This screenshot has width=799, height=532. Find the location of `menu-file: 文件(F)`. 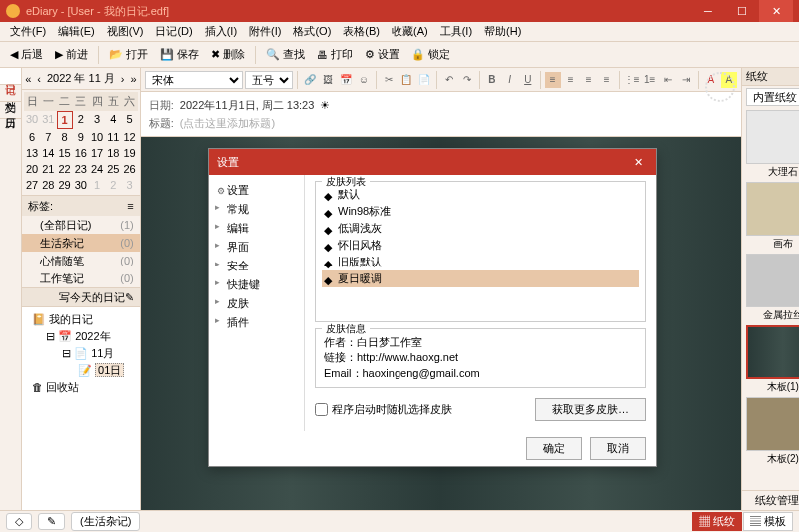

menu-file: 文件(F) is located at coordinates (28, 32).